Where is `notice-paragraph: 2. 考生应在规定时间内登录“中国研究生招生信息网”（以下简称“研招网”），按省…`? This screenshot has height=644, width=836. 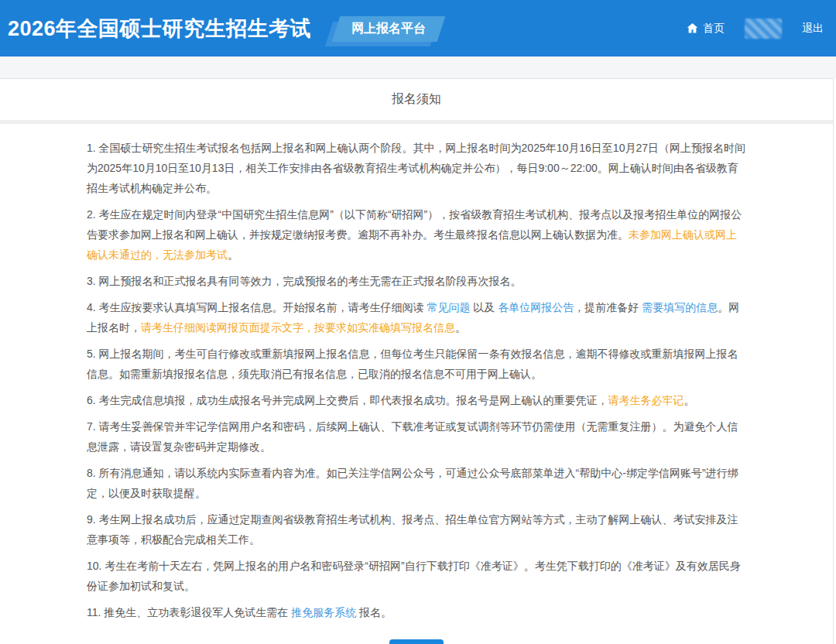 notice-paragraph: 2. 考生应在规定时间内登录“中国研究生招生信息网”（以下简称“研招网”），按省… is located at coordinates (416, 235).